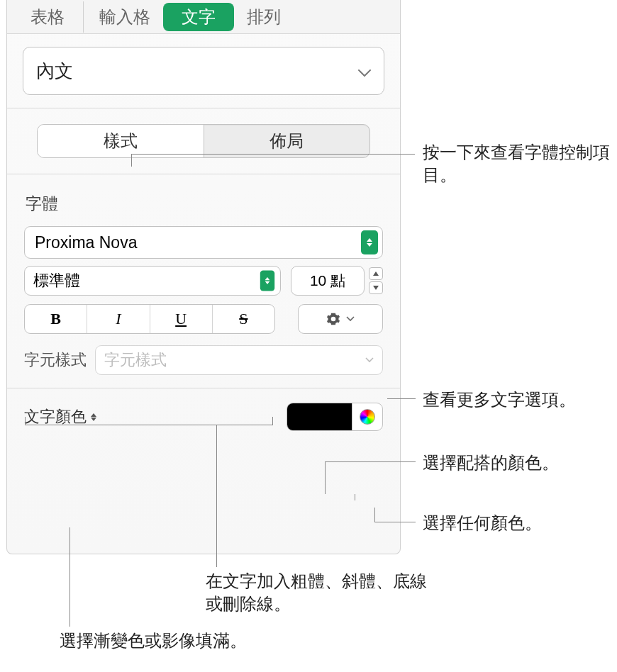 The image size is (617, 672). Describe the element at coordinates (367, 417) in the screenshot. I see `color-wheel-icon` at that location.